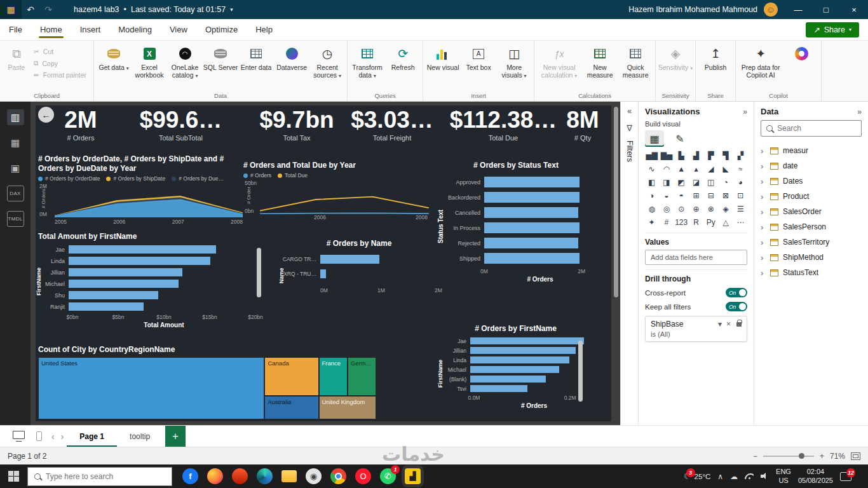  I want to click on visual-type-icon: ◕, so click(741, 182).